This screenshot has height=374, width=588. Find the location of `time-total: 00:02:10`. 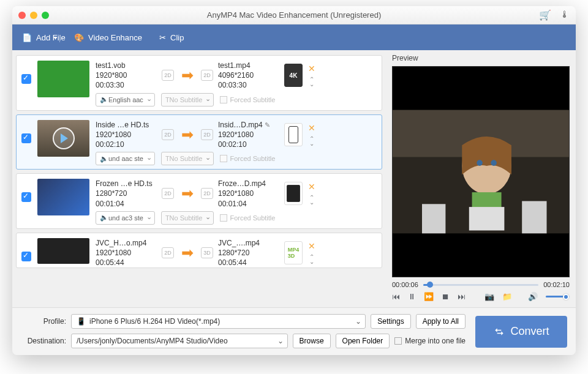

time-total: 00:02:10 is located at coordinates (556, 285).